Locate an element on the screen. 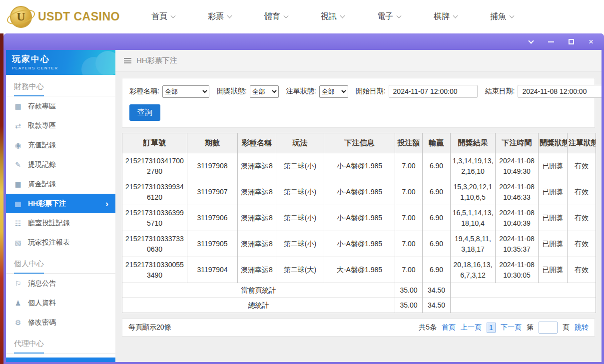  nav-item-label: 體育 is located at coordinates (272, 17).